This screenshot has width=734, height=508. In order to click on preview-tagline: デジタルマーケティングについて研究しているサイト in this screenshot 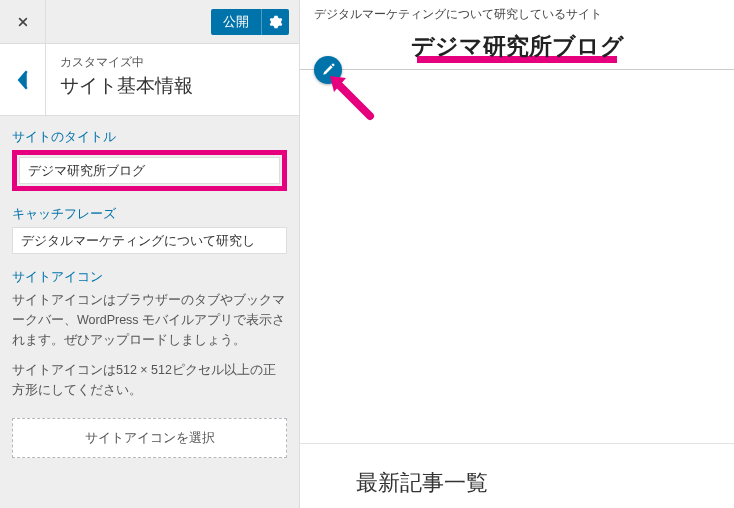, I will do `click(517, 14)`.